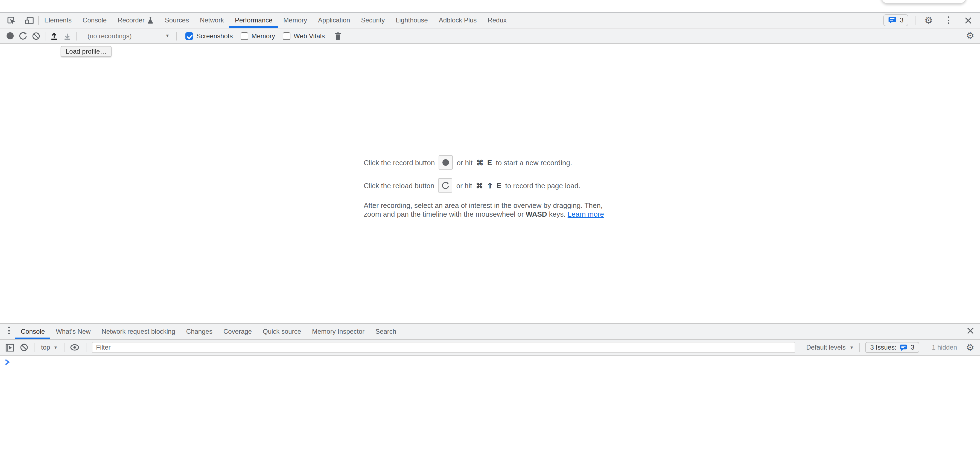 Image resolution: width=980 pixels, height=459 pixels. I want to click on tab-label: Memory, so click(295, 20).